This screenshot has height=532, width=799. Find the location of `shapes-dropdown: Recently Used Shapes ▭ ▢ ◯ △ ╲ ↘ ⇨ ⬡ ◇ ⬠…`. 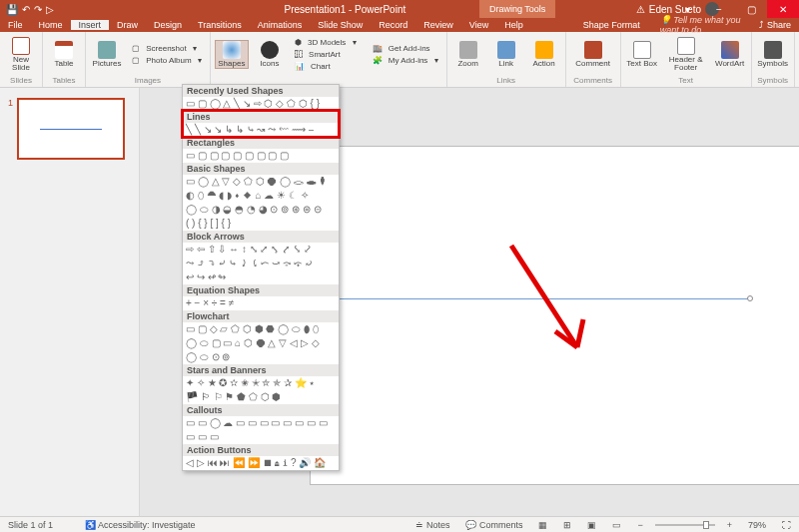

shapes-dropdown: Recently Used Shapes ▭ ▢ ◯ △ ╲ ↘ ⇨ ⬡ ◇ ⬠… is located at coordinates (261, 277).